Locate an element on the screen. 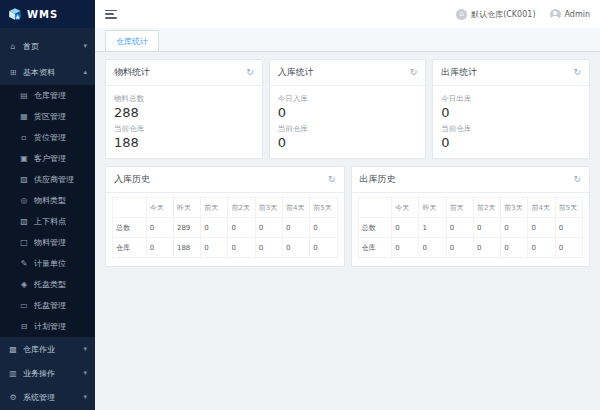 This screenshot has height=410, width=600. sidebar-item-label: 业务操作 is located at coordinates (39, 374).